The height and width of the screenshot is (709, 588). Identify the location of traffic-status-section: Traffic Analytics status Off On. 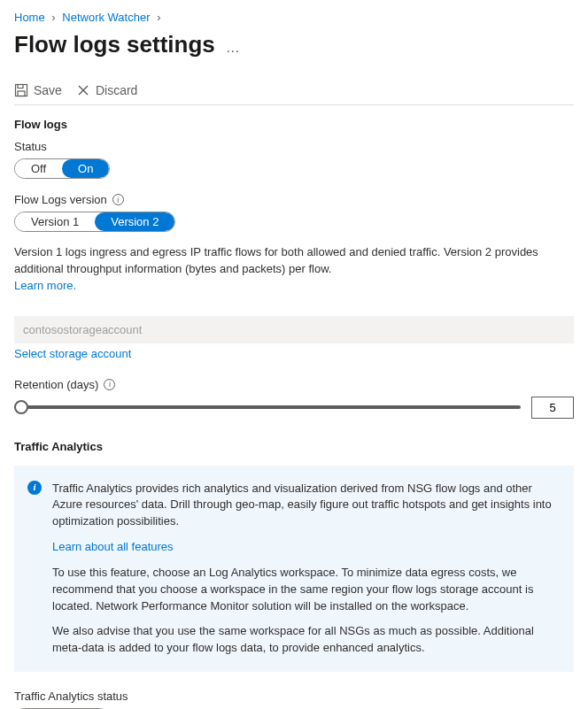
(294, 699).